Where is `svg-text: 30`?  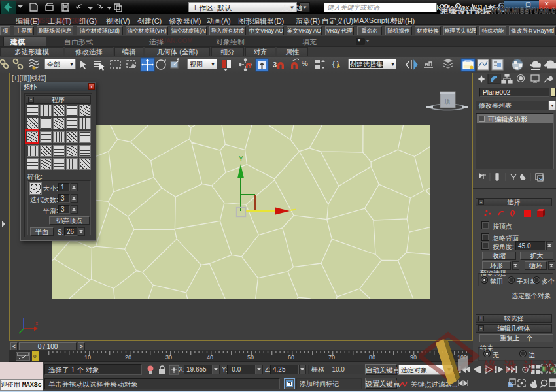 svg-text: 30 is located at coordinates (169, 357).